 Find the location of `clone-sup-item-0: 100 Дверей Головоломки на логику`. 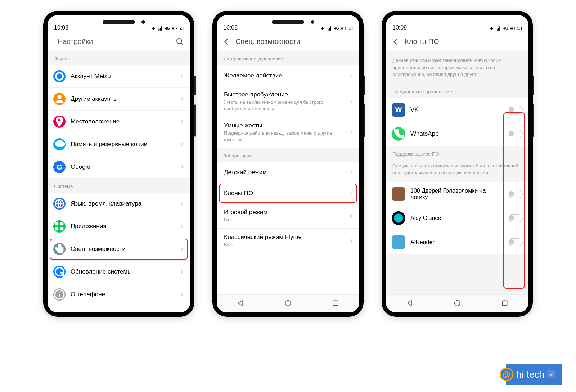

clone-sup-item-0: 100 Дверей Головоломки на логику is located at coordinates (457, 194).